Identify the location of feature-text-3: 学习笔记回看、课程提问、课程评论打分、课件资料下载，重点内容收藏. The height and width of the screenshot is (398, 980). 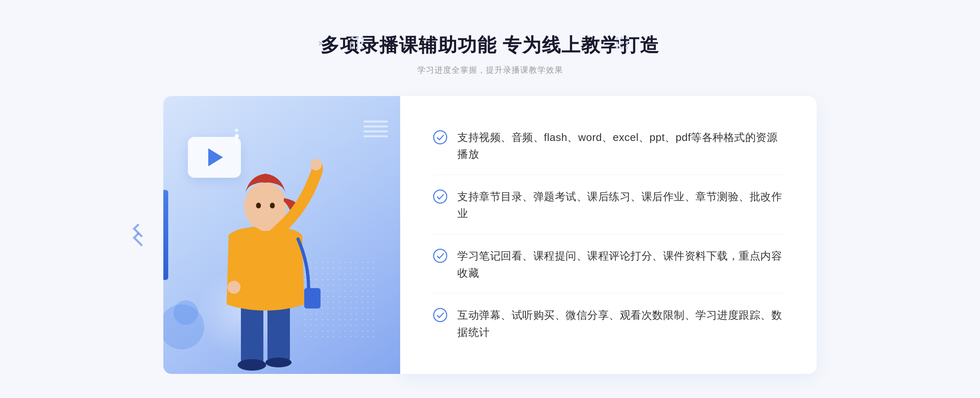
(621, 265).